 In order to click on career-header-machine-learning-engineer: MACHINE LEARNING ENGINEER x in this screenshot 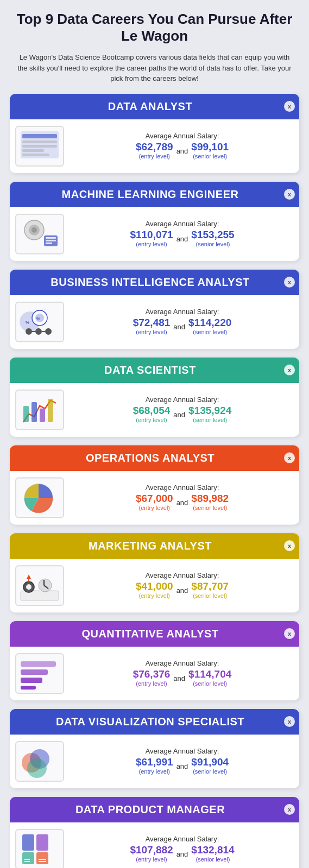, I will do `click(154, 194)`.